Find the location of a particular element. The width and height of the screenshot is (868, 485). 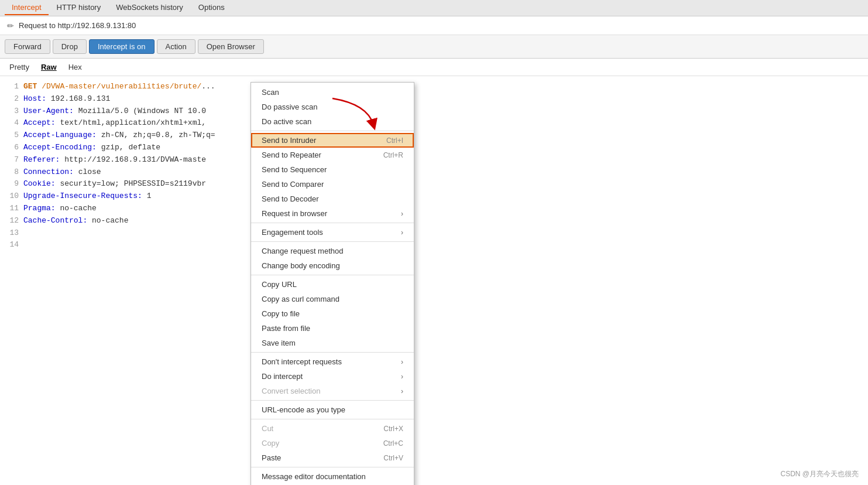

menu-item-label: Copy is located at coordinates (270, 443).